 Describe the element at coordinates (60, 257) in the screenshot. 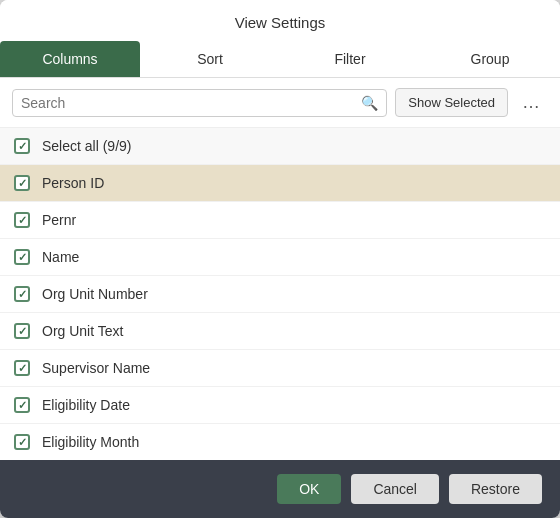

I see `item-label: Name` at that location.